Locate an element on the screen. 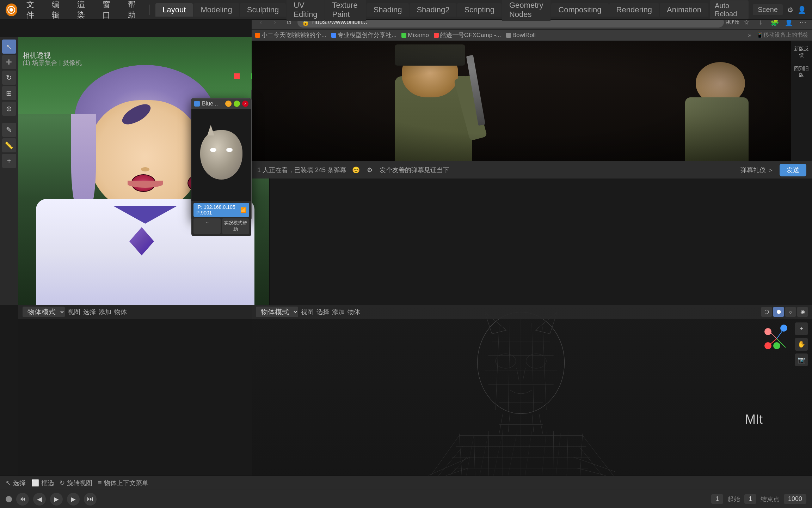 Image resolution: width=812 pixels, height=508 pixels. tab-modeling: Modeling is located at coordinates (216, 10).